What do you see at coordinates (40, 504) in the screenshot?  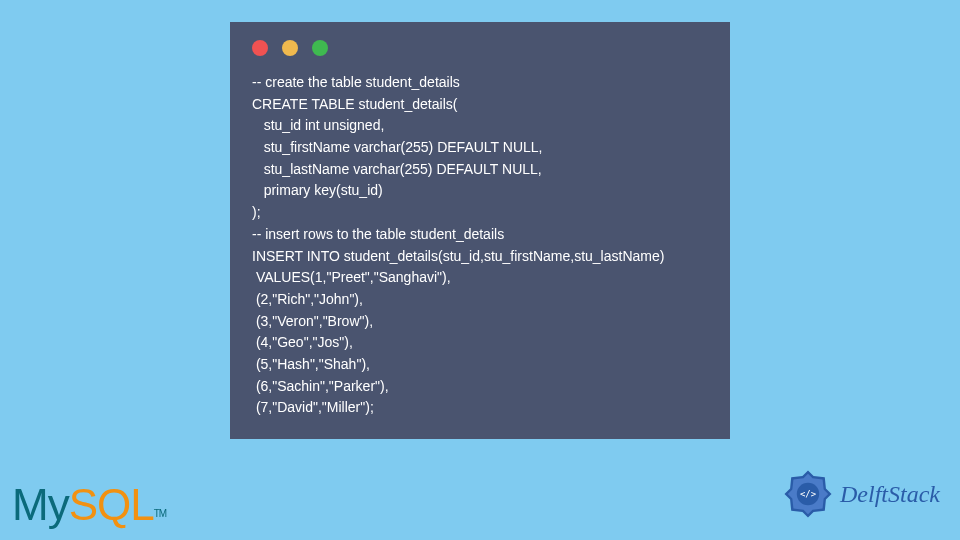 I see `mysql-my-text: My` at bounding box center [40, 504].